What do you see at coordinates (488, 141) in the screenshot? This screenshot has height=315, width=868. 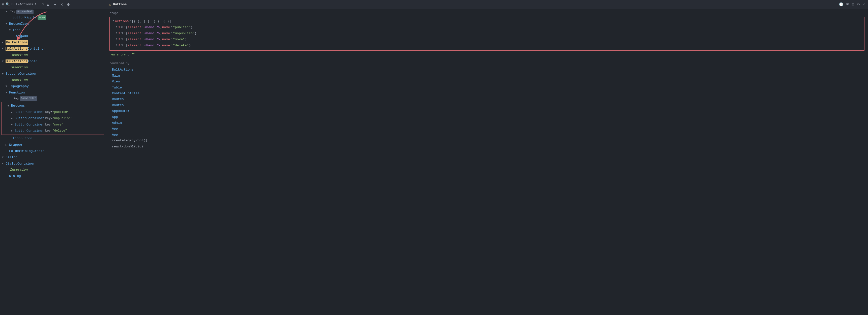 I see `rendered-item-createlegacyroot: createLegacyRoot()` at bounding box center [488, 141].